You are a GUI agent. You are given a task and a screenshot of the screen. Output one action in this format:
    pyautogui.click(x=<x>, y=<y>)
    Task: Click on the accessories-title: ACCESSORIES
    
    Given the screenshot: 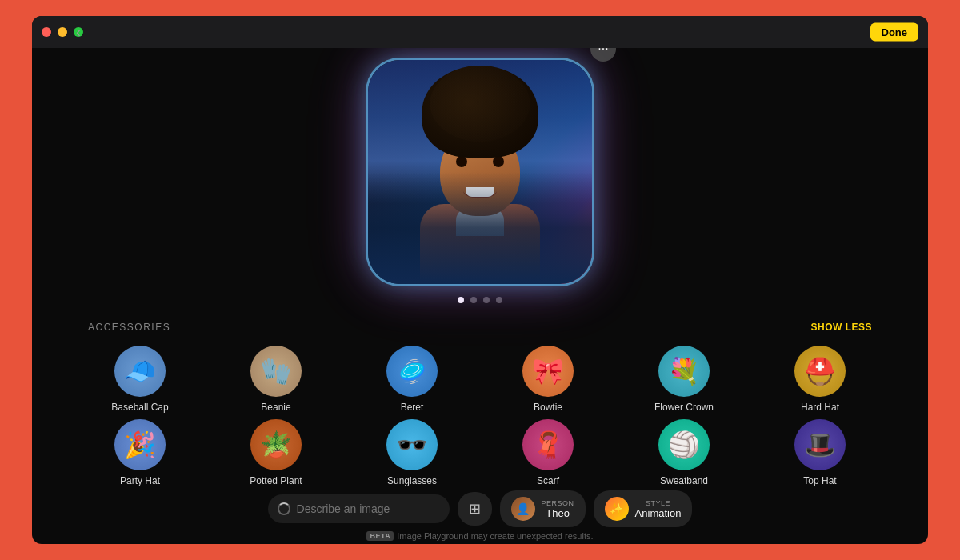 What is the action you would take?
    pyautogui.click(x=130, y=327)
    